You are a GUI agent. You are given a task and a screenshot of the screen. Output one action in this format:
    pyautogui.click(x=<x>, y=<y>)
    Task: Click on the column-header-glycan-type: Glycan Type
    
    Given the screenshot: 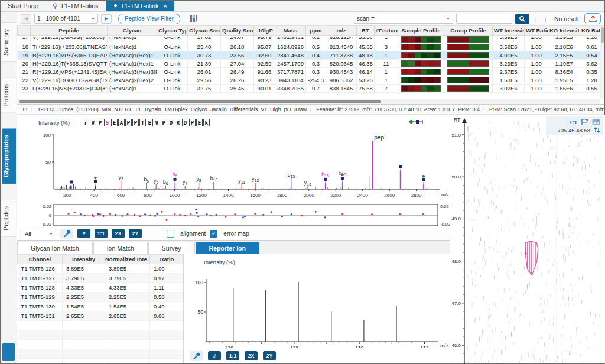 What is the action you would take?
    pyautogui.click(x=173, y=31)
    